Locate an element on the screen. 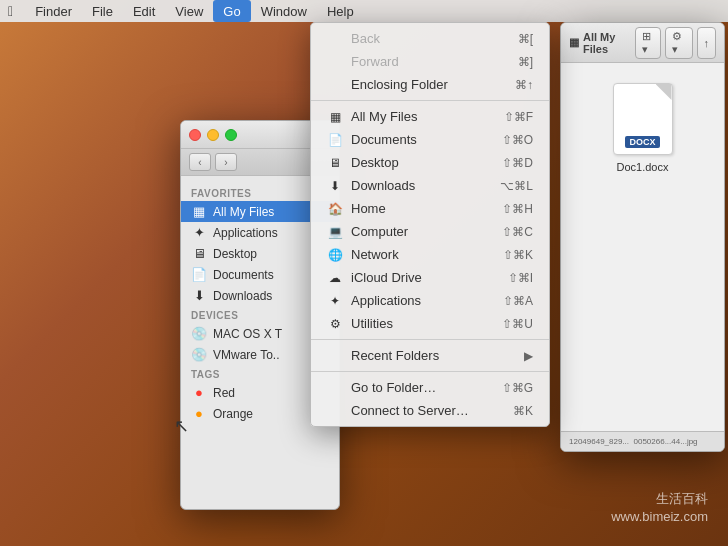 This screenshot has width=728, height=546. go-menu-item-icloud: ☁ iCloud Drive ⇧⌘I is located at coordinates (430, 278).